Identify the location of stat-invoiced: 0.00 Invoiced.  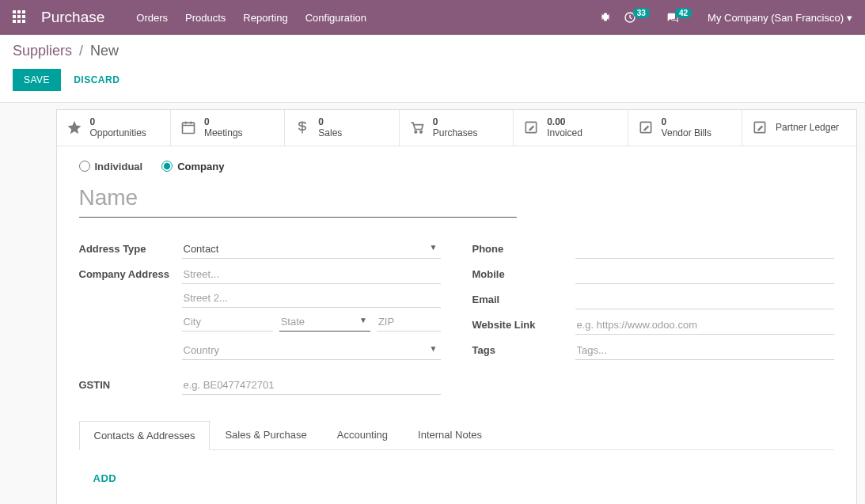
(571, 128).